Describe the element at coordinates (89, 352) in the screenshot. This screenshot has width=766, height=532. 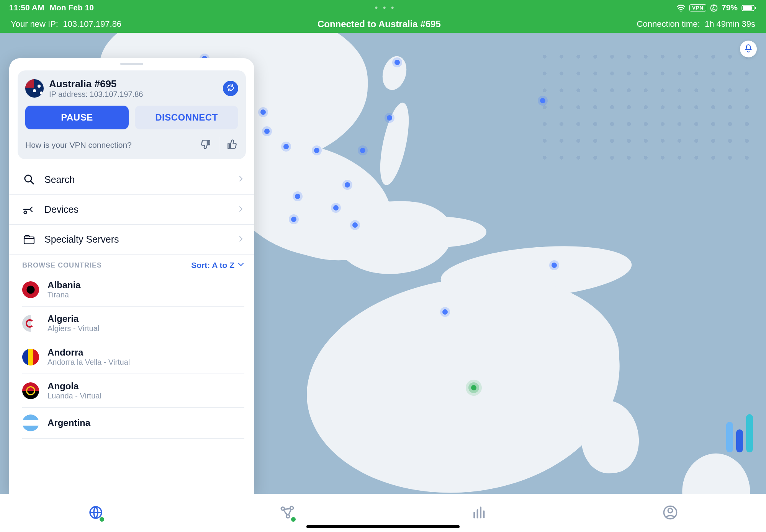
I see `country-name: Andorra` at that location.